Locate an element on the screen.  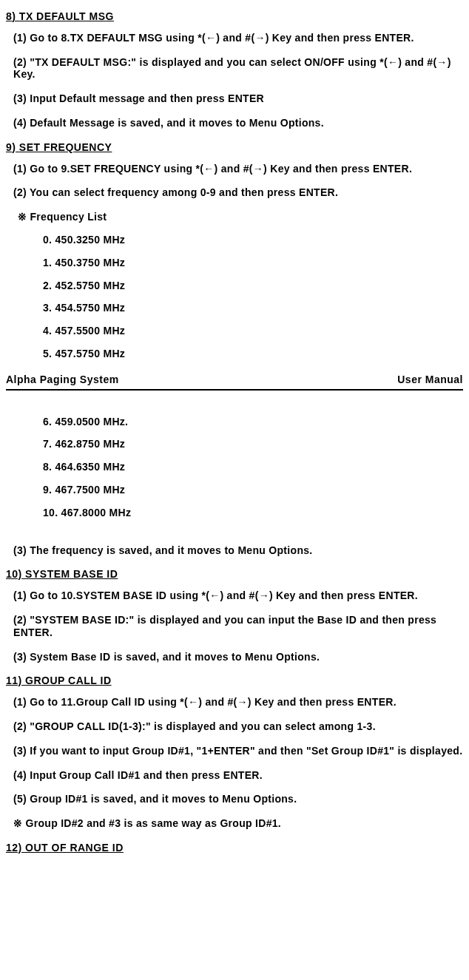
section-9-step-3: (3) The frequency is saved, and it moves… is located at coordinates (238, 550).